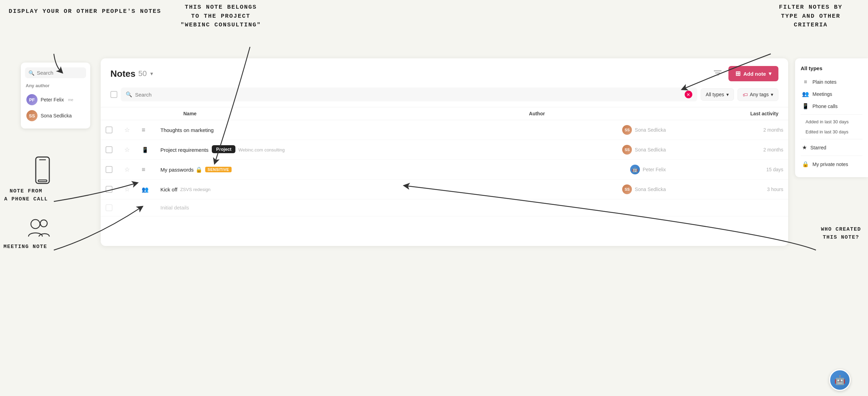  What do you see at coordinates (187, 130) in the screenshot?
I see `row1-name: Thoughts on marketing` at bounding box center [187, 130].